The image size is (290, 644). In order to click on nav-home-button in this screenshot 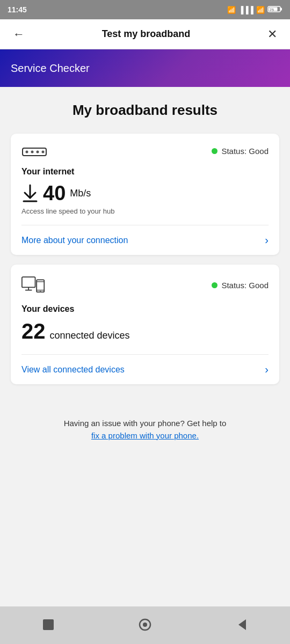, I will do `click(145, 625)`.